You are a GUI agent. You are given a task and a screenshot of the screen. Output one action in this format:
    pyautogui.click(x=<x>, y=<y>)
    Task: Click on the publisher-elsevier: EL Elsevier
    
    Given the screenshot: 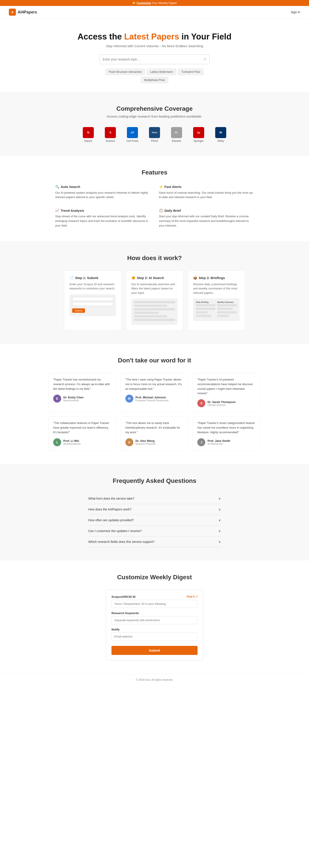 What is the action you would take?
    pyautogui.click(x=177, y=135)
    